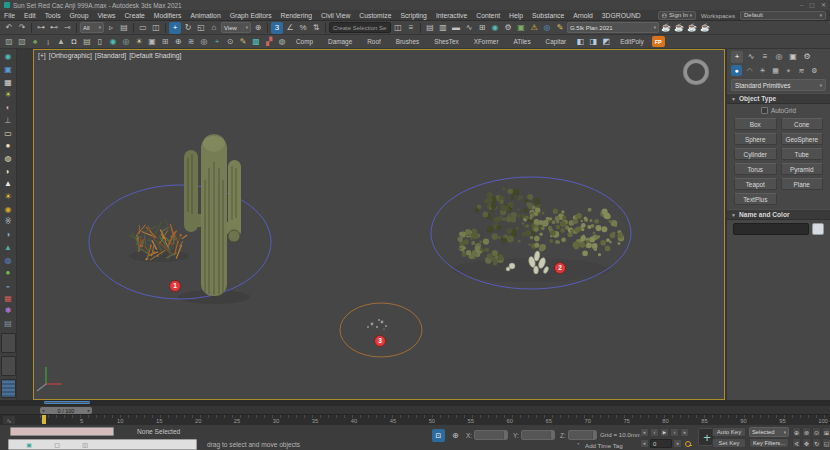 The height and width of the screenshot is (450, 830). I want to click on key-mode-dropdown: Selected ▾, so click(769, 432).